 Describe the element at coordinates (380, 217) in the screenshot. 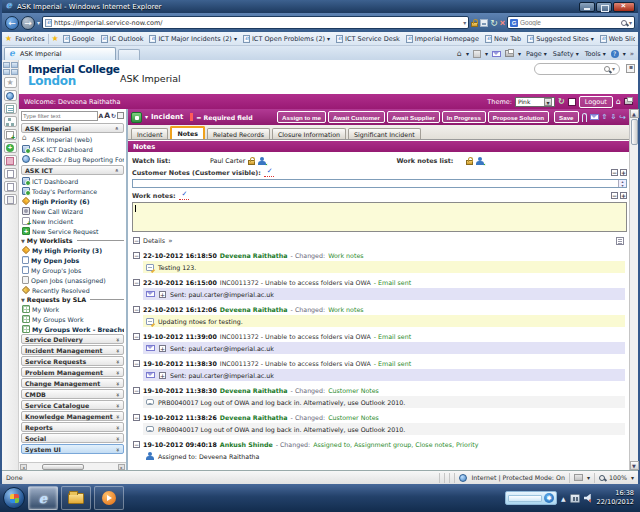

I see `work-notes-textarea` at that location.